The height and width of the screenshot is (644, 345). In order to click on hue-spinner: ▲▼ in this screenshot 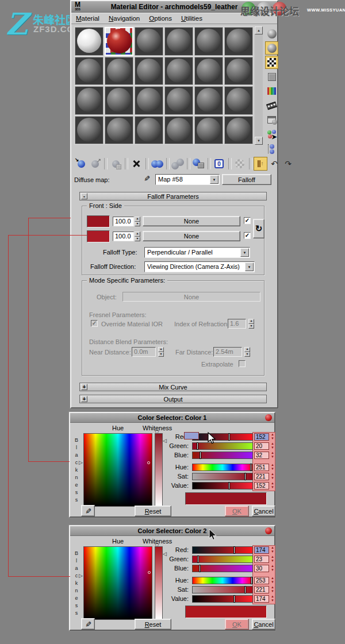, I will do `click(273, 468)`.